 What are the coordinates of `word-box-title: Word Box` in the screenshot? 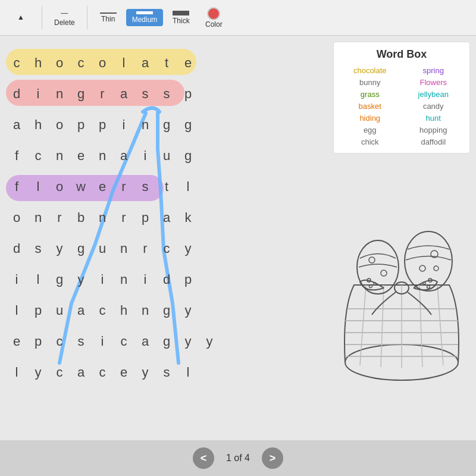 It's located at (402, 55).